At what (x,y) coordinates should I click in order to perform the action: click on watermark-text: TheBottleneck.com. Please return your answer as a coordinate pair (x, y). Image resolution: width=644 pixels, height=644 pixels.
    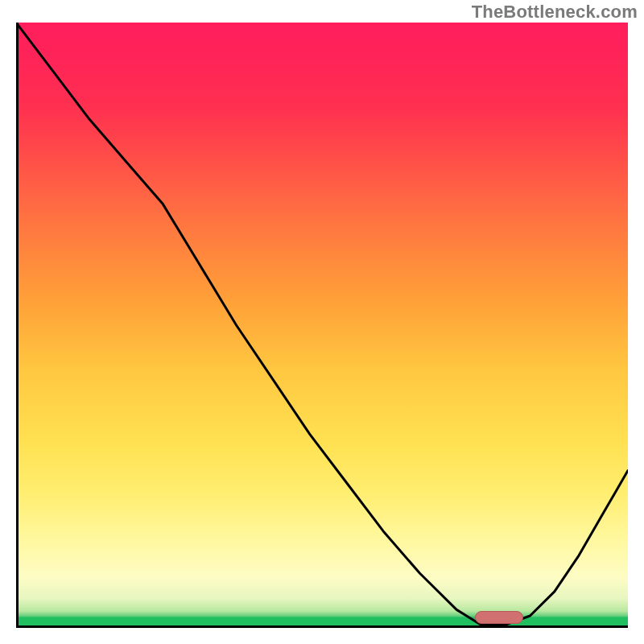
    Looking at the image, I should click on (555, 12).